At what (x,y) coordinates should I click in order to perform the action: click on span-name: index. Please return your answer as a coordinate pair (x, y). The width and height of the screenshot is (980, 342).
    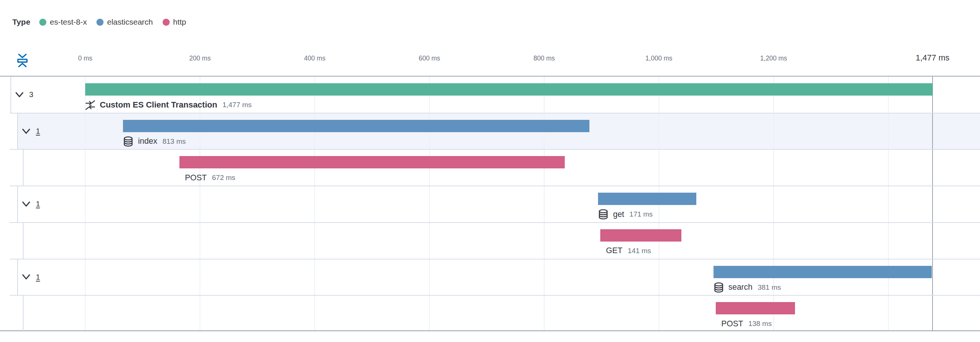
    Looking at the image, I should click on (148, 141).